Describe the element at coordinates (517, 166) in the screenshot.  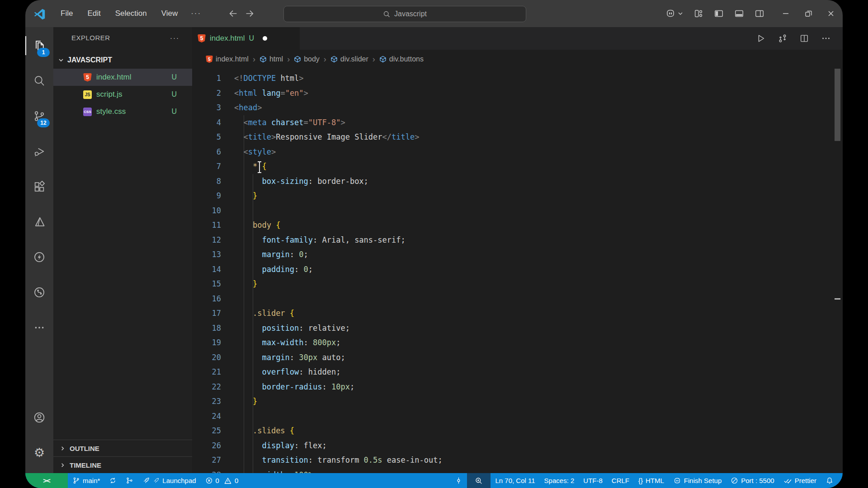
I see `code-line: 7 * {` at that location.